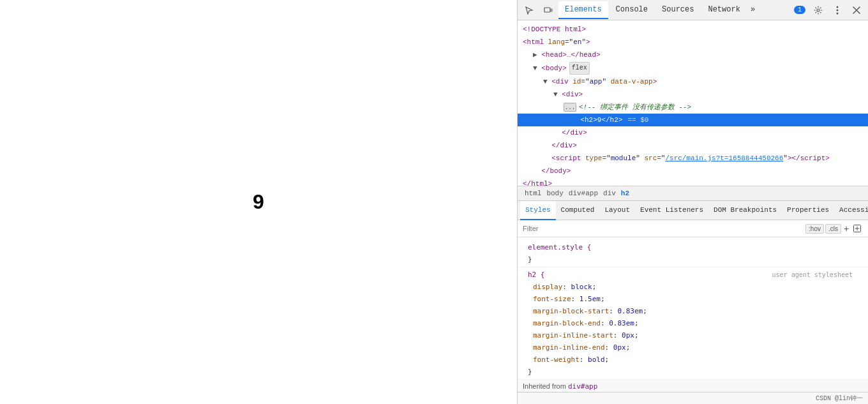 Image resolution: width=868 pixels, height=404 pixels. Describe the element at coordinates (693, 228) in the screenshot. I see `filter-bar: :hov .cls +` at that location.